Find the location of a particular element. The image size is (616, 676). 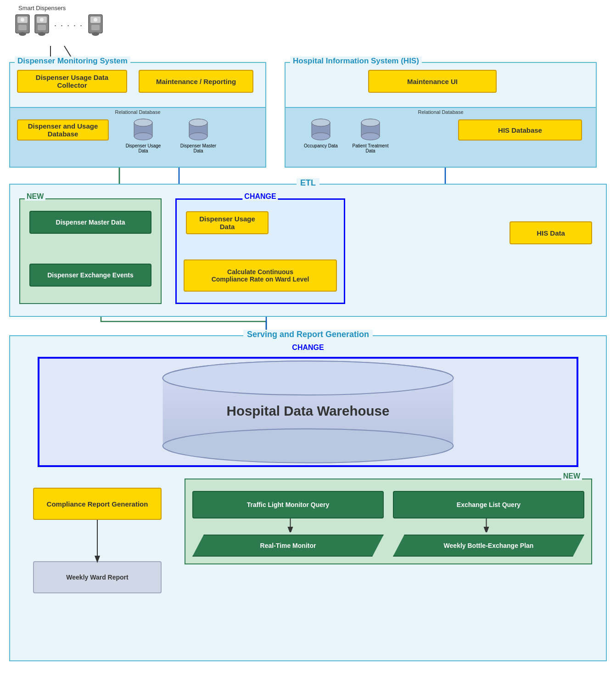

patient-treatment-icon: Patient Treatment Data is located at coordinates (370, 135).